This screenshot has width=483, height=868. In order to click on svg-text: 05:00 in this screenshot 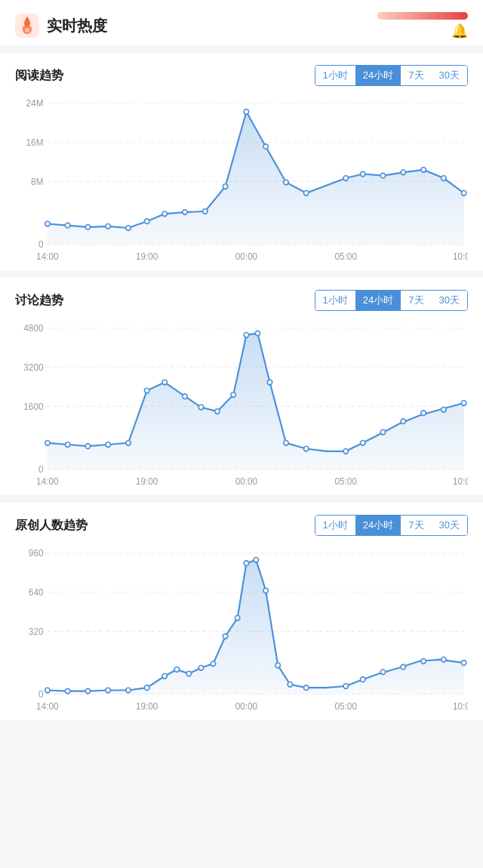, I will do `click(346, 482)`.